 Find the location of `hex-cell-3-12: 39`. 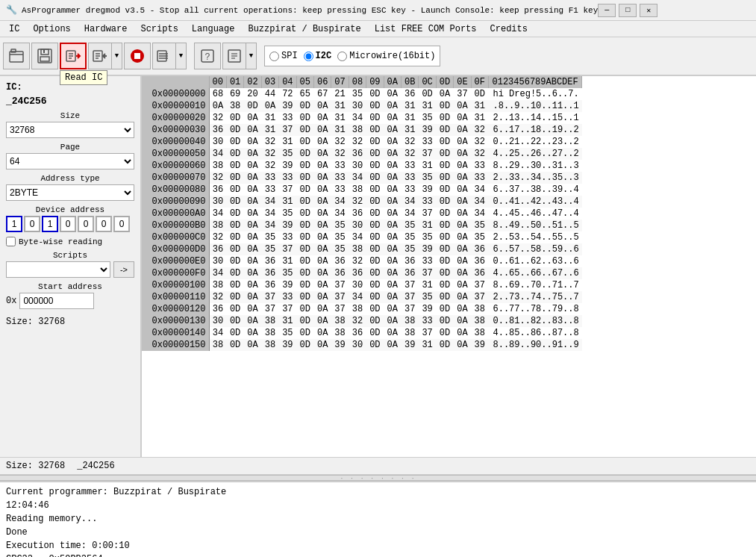

hex-cell-3-12: 39 is located at coordinates (427, 130).